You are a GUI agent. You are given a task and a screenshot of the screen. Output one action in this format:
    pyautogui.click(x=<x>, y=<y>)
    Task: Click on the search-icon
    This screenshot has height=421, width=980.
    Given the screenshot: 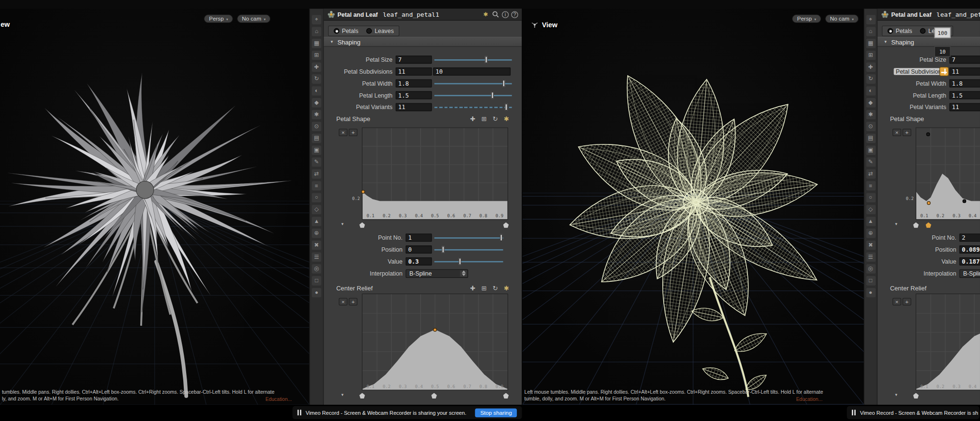 What is the action you would take?
    pyautogui.click(x=496, y=14)
    